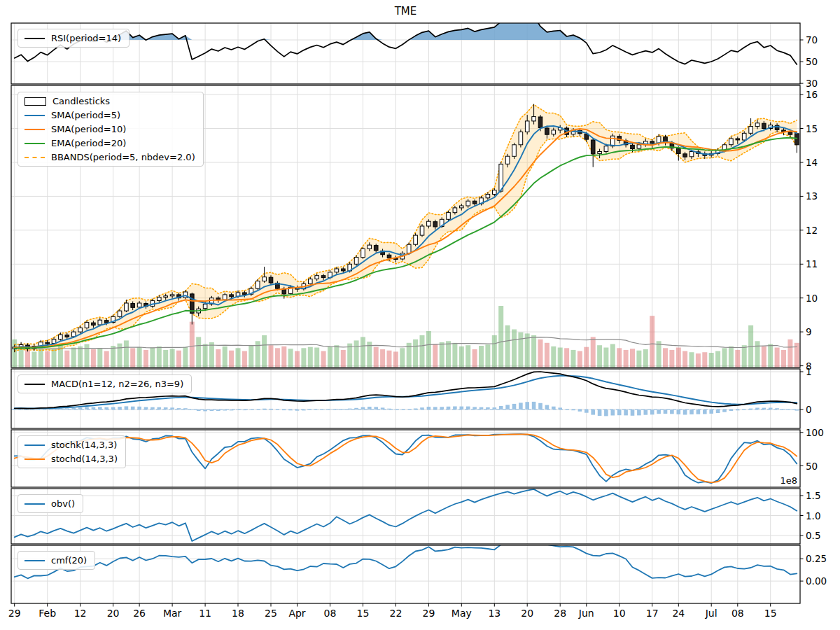 The image size is (840, 630). Describe the element at coordinates (560, 613) in the screenshot. I see `x-tick-label: 28` at that location.